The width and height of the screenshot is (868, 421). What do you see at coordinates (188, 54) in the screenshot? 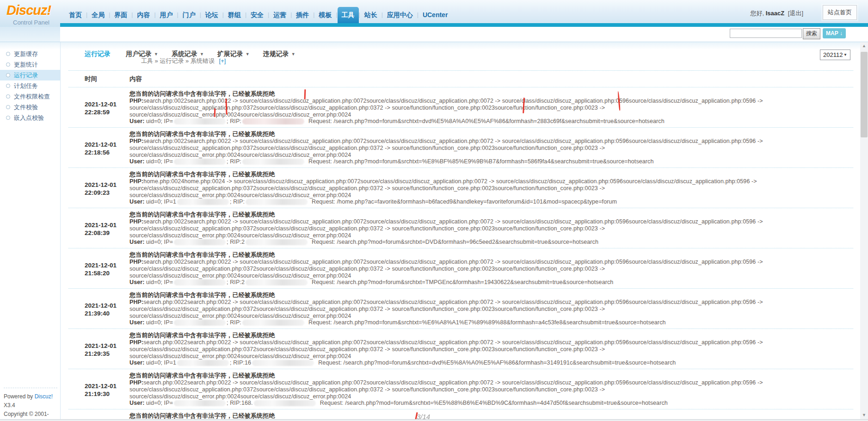
I see `tab-3: 系统记录▼` at bounding box center [188, 54].